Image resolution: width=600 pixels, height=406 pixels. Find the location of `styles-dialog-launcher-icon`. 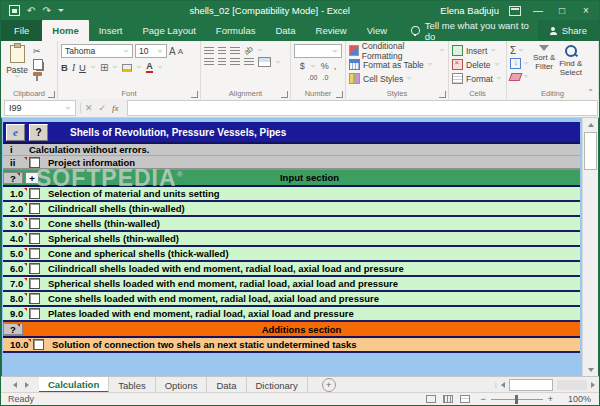

styles-dialog-launcher-icon is located at coordinates (442, 94).